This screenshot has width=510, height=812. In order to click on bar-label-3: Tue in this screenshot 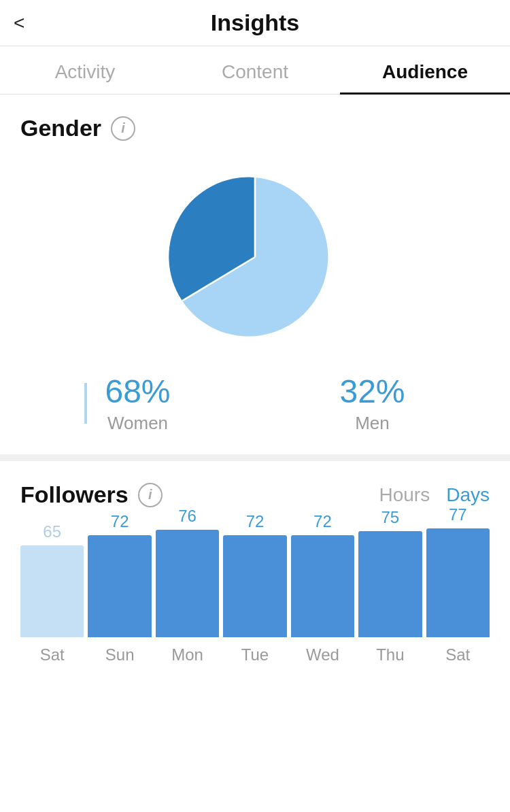, I will do `click(255, 655)`.